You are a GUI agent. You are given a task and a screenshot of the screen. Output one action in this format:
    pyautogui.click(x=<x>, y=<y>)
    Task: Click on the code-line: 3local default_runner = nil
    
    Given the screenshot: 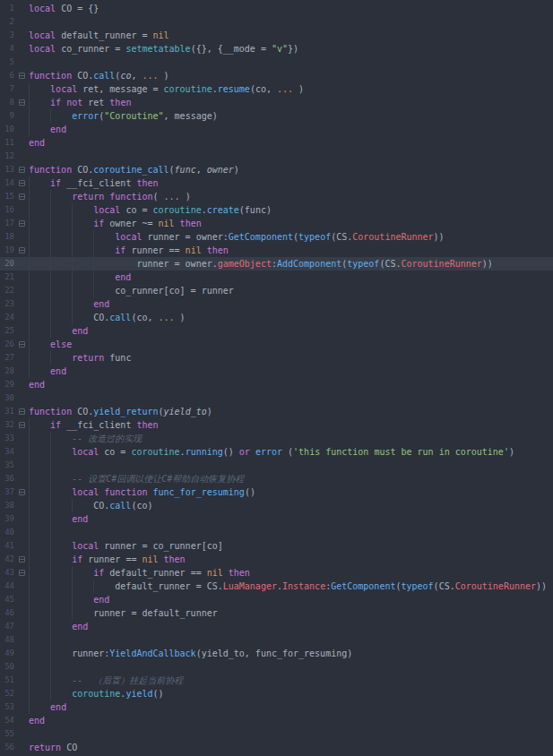 What is the action you would take?
    pyautogui.click(x=276, y=36)
    